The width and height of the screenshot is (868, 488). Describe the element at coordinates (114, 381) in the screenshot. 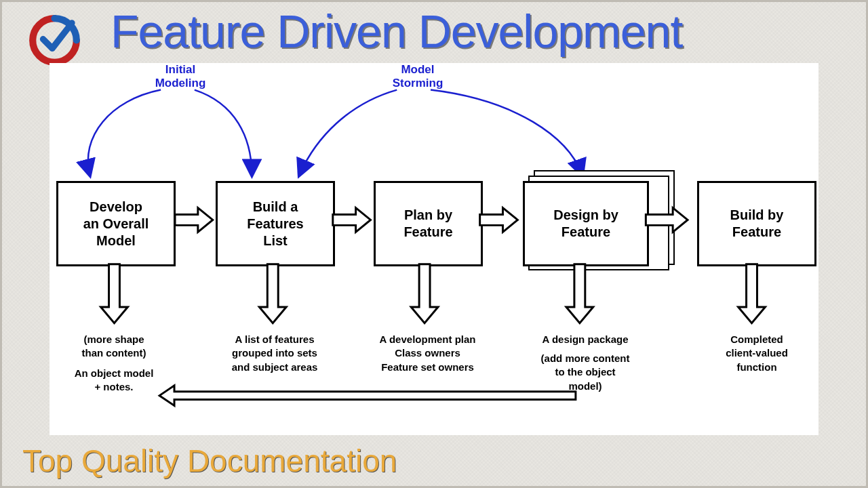

I see `output-step1-b: An object model+ notes.` at that location.